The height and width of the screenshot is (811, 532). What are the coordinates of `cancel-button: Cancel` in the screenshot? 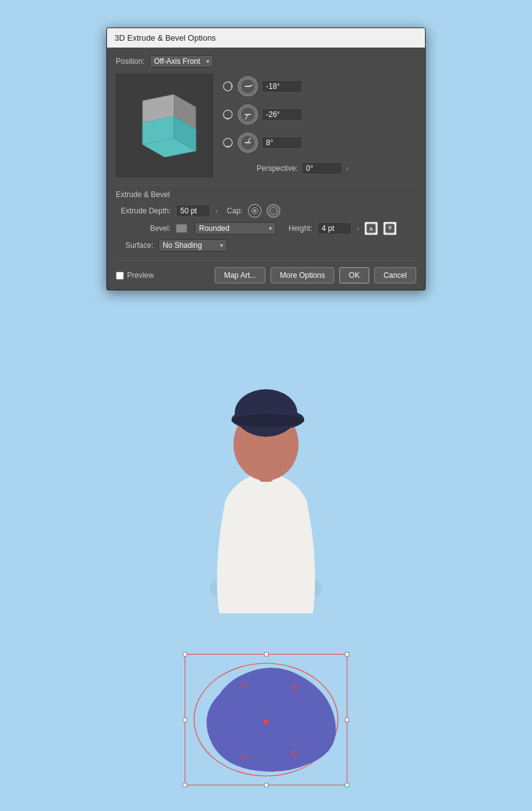 It's located at (396, 275).